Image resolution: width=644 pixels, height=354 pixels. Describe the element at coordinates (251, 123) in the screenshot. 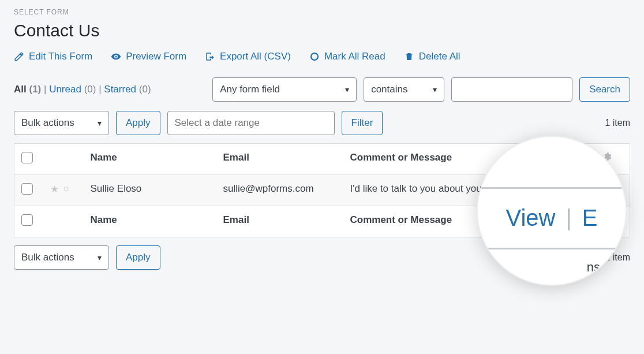

I see `date-range-input` at that location.